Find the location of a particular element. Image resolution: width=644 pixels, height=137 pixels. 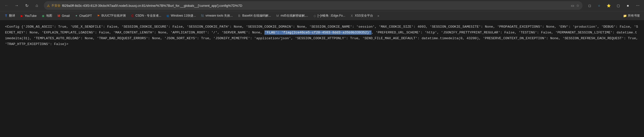

xss-icon: X is located at coordinates (352, 16).